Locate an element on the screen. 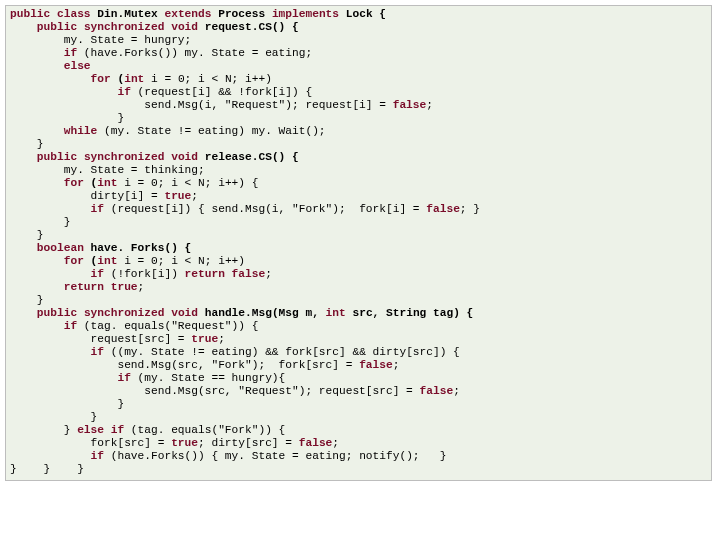  kw-boolean: boolean is located at coordinates (60, 248).